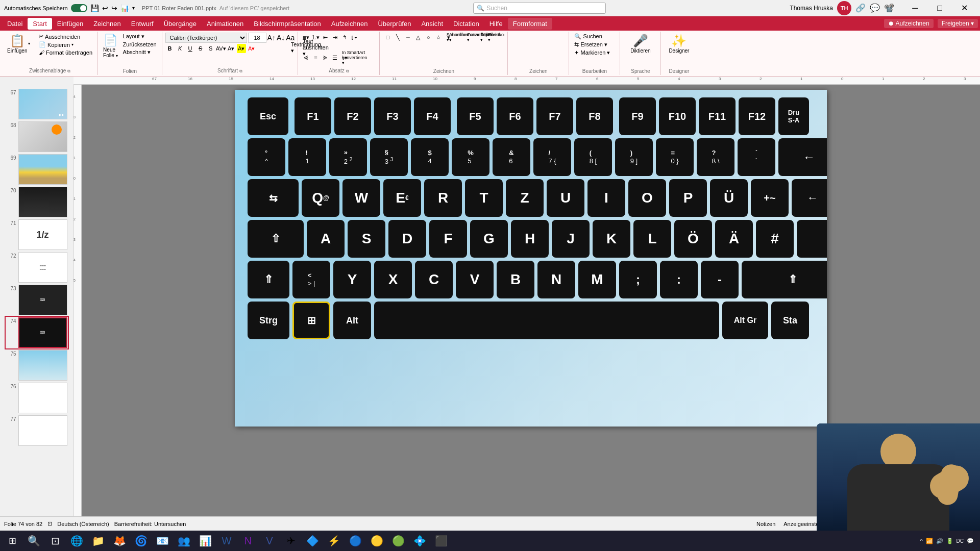  What do you see at coordinates (716, 157) in the screenshot?
I see `key-question: ?ß \` at bounding box center [716, 157].